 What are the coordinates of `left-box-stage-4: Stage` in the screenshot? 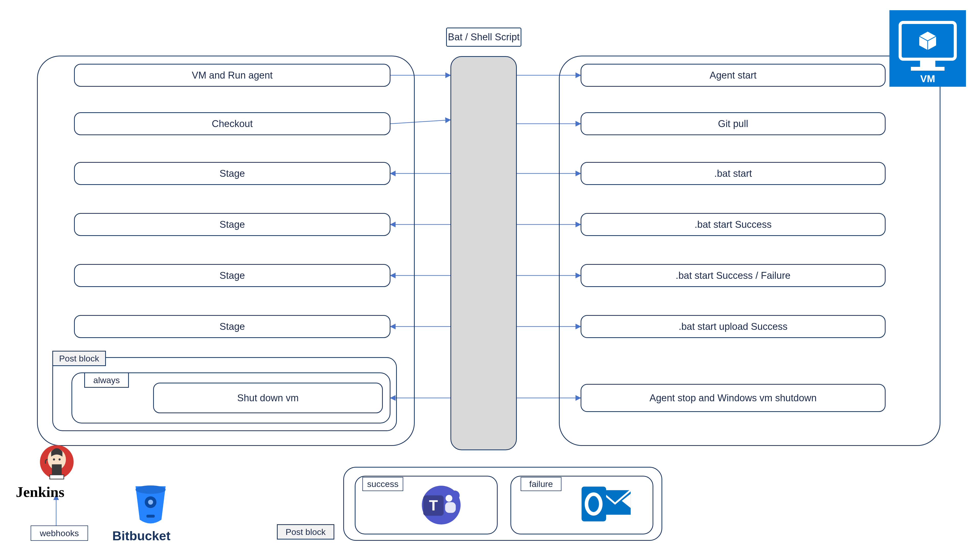 It's located at (232, 326).